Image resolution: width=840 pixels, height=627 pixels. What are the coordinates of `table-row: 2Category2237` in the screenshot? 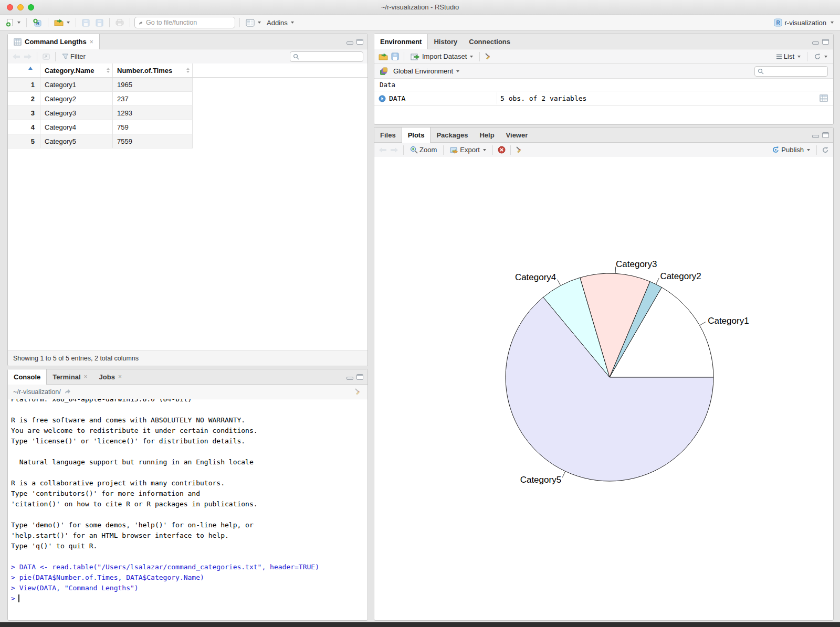 It's located at (100, 99).